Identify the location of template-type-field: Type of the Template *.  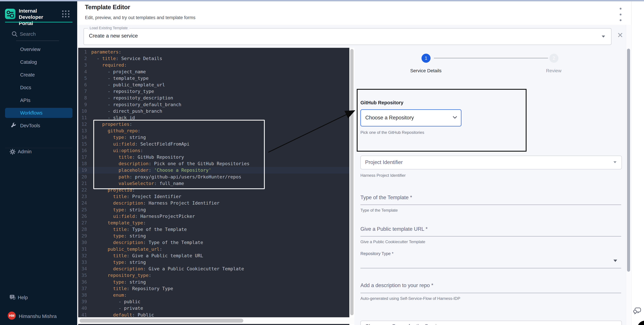
(386, 198).